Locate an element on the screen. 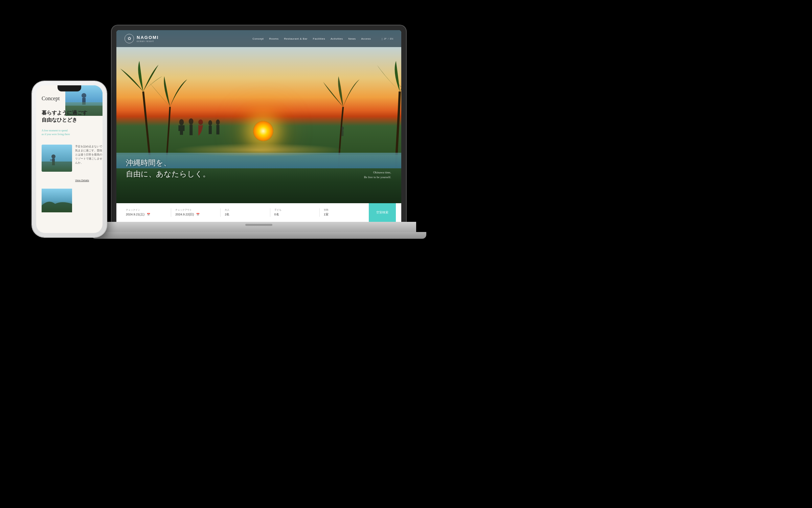  lang-en: EN is located at coordinates (391, 39).